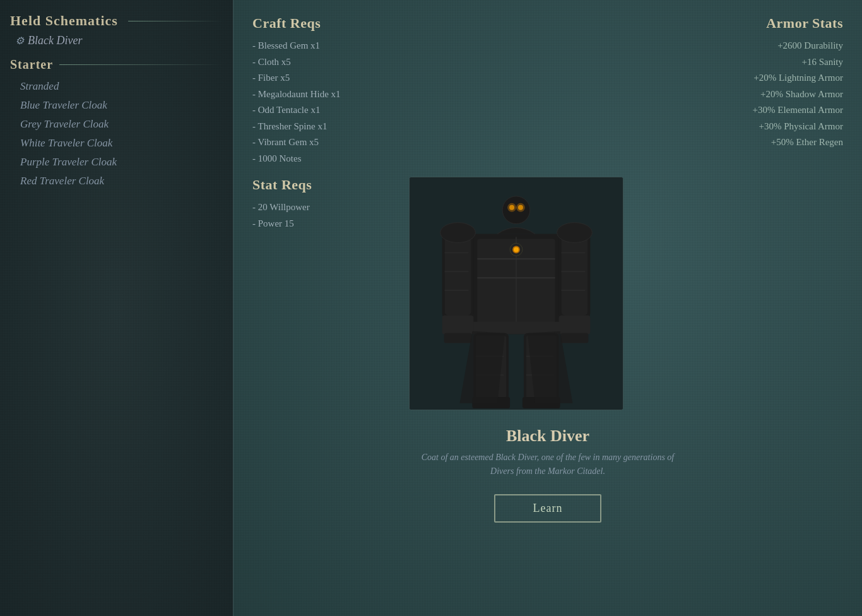  I want to click on schematic-item-grey-traveler-cloak: Grey Traveler Cloak, so click(120, 124).